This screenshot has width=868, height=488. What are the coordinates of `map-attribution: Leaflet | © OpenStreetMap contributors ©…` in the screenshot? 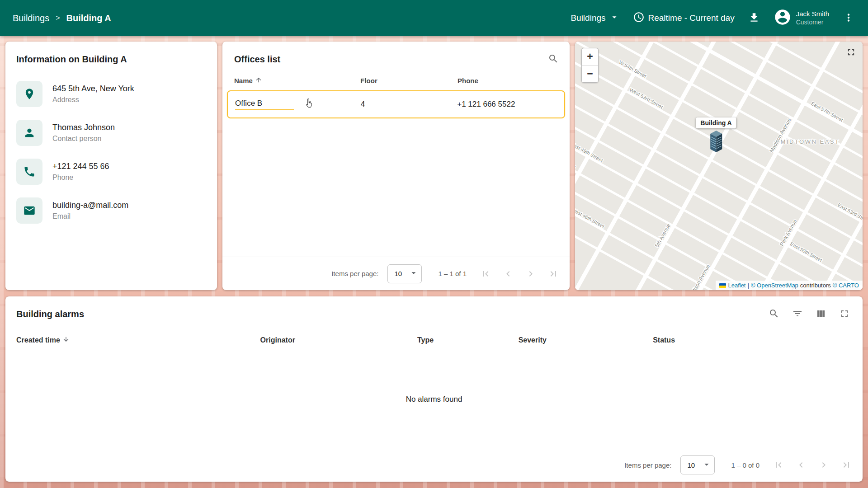 It's located at (789, 286).